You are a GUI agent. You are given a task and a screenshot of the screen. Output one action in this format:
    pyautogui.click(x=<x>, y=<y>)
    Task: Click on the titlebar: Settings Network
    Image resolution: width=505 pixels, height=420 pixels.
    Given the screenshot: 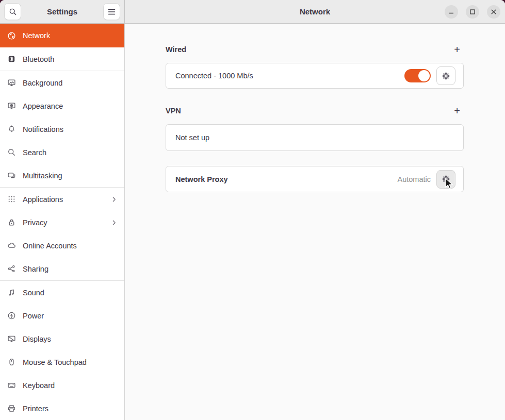 What is the action you would take?
    pyautogui.click(x=253, y=12)
    